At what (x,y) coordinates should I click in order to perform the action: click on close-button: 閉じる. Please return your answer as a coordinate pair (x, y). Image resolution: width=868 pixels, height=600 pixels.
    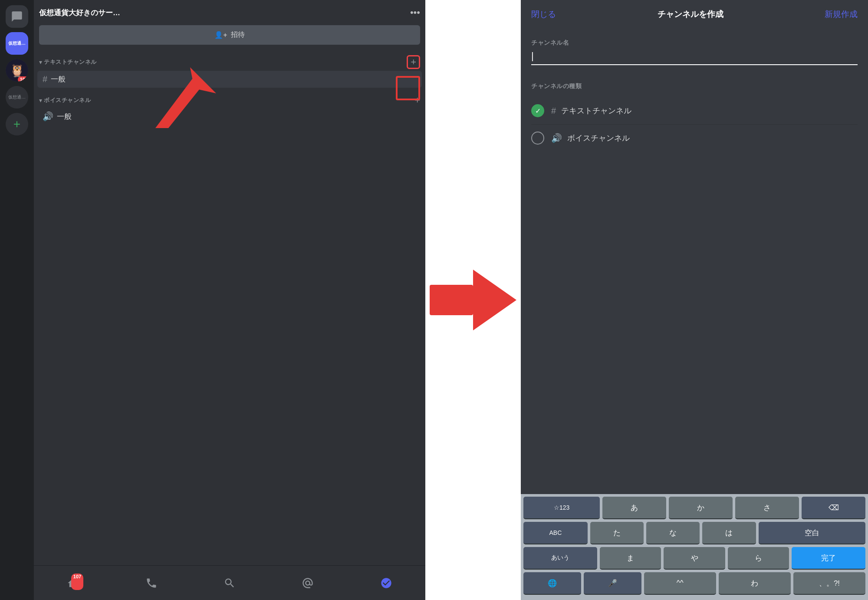
    Looking at the image, I should click on (543, 14).